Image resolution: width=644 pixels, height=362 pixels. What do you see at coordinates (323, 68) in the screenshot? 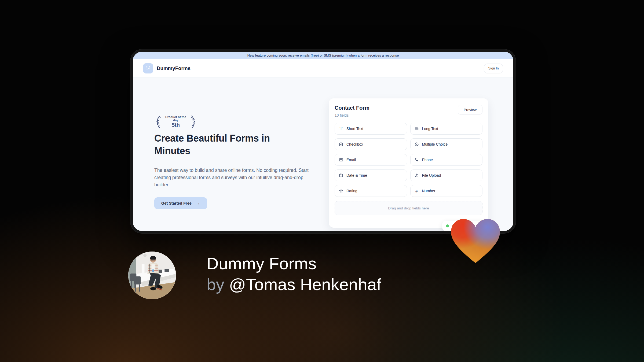
I see `site-header: DummyForms Sign In` at bounding box center [323, 68].